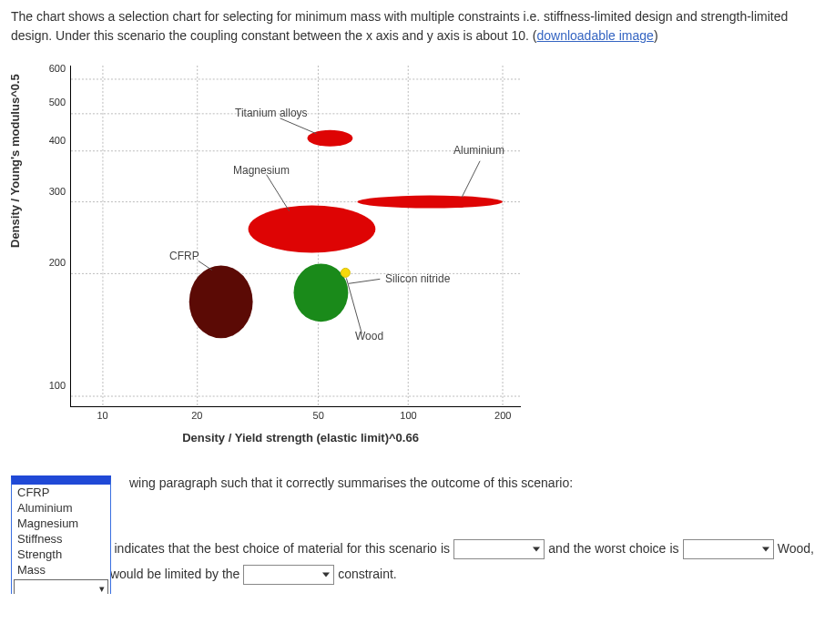  What do you see at coordinates (102, 588) in the screenshot?
I see `chevron-down-icon: ▾` at bounding box center [102, 588].